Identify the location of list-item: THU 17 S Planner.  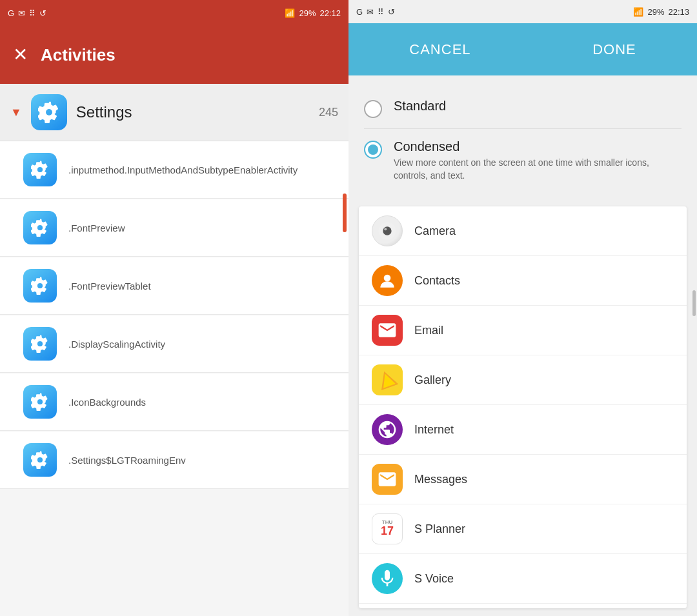
(523, 529).